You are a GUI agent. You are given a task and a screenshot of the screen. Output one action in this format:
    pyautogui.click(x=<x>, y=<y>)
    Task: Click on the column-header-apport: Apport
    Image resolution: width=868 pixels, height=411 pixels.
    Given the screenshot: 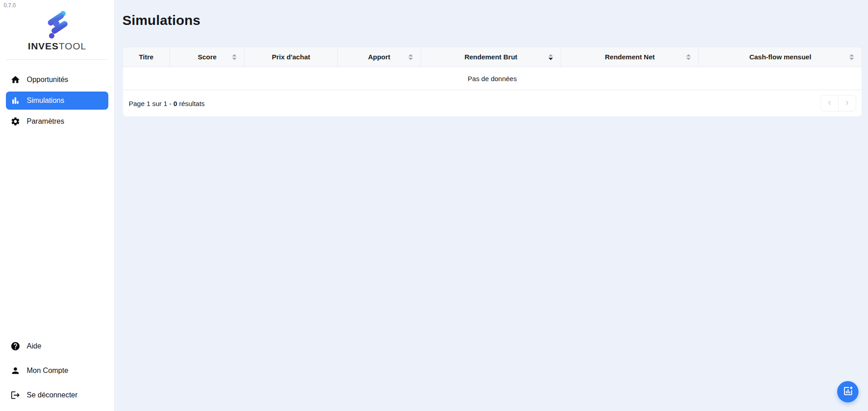 What is the action you would take?
    pyautogui.click(x=379, y=57)
    